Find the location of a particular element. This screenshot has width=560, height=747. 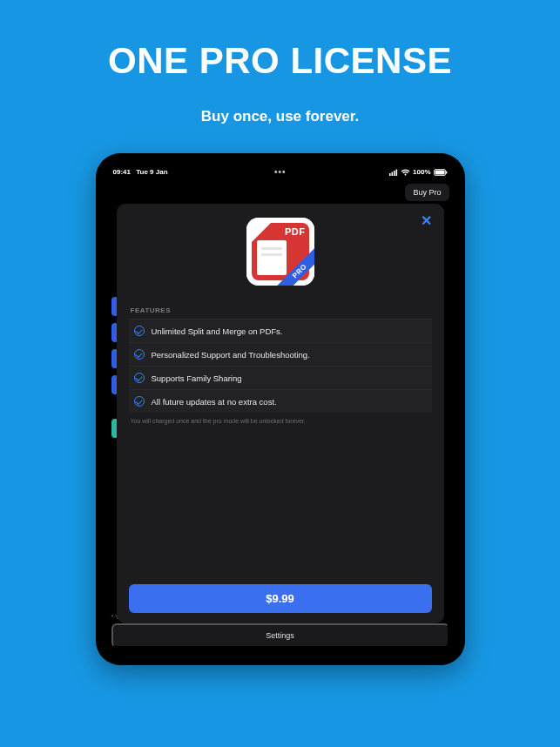

feature-label: Unlimited Split and Merge on PDFs. is located at coordinates (218, 331).